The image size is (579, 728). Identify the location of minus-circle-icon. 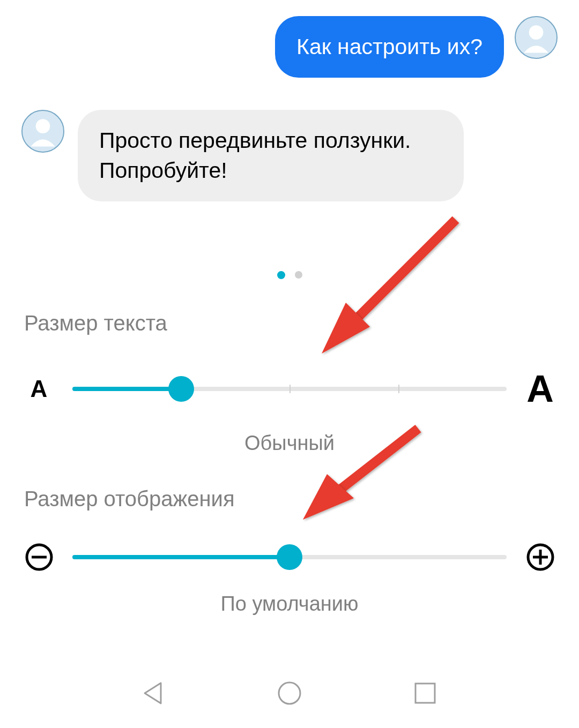
(39, 557).